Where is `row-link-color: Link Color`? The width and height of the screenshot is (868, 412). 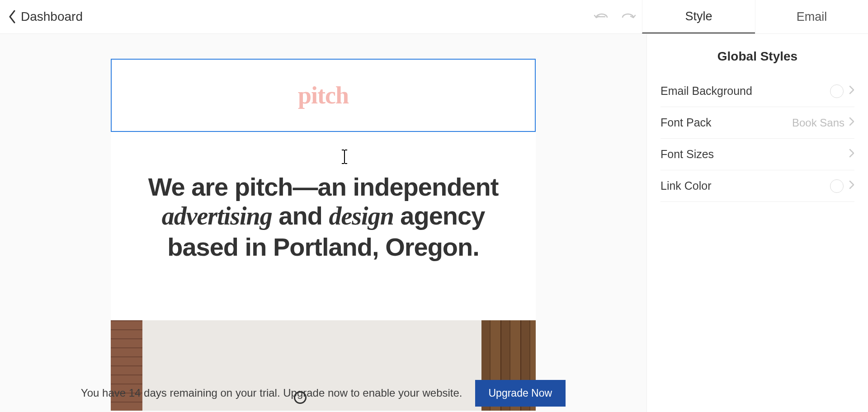
row-link-color: Link Color is located at coordinates (758, 186).